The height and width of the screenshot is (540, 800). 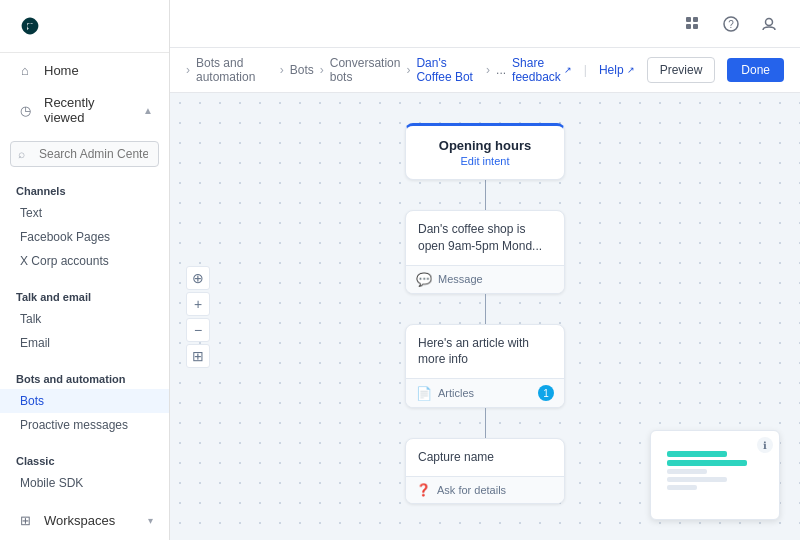 What do you see at coordinates (198, 330) in the screenshot?
I see `zoom-out-button: −` at bounding box center [198, 330].